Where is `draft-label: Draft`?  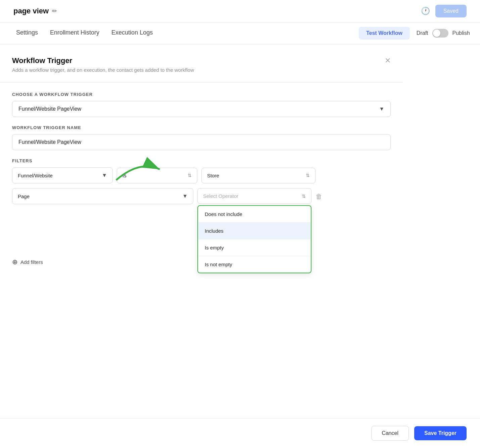 draft-label: Draft is located at coordinates (422, 33).